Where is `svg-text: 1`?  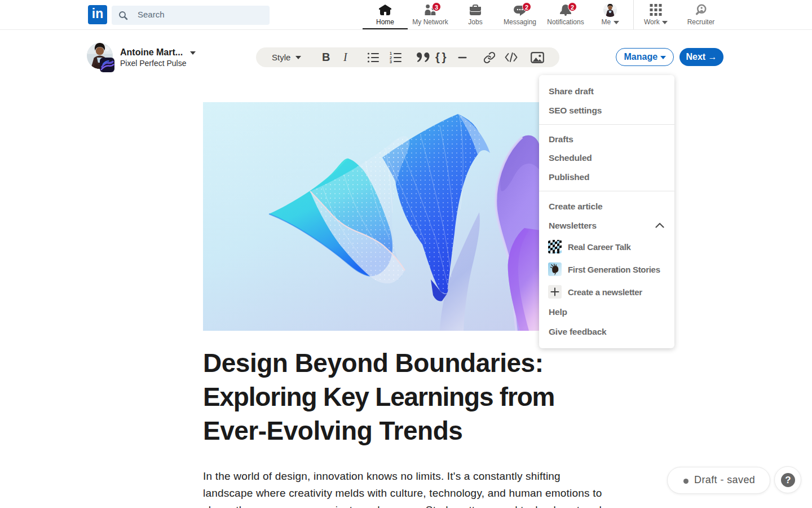 svg-text: 1 is located at coordinates (391, 53).